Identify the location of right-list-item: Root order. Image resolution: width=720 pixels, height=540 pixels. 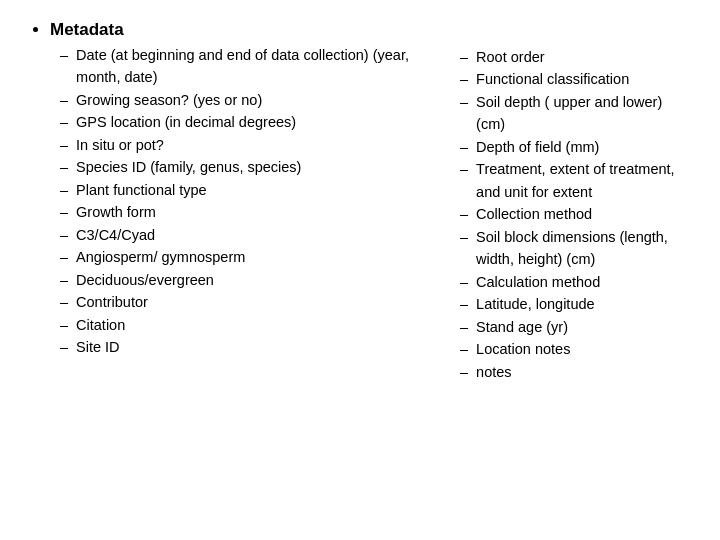
(575, 57).